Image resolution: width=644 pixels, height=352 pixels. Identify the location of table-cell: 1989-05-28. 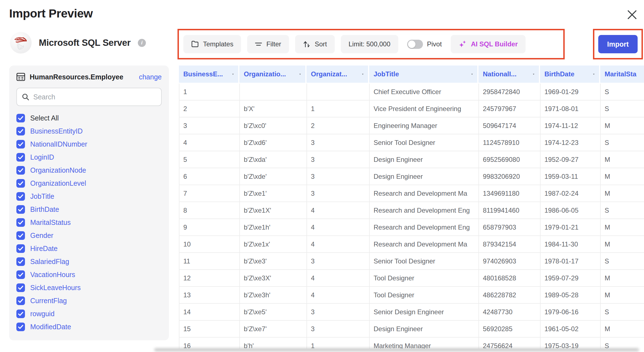
(571, 295).